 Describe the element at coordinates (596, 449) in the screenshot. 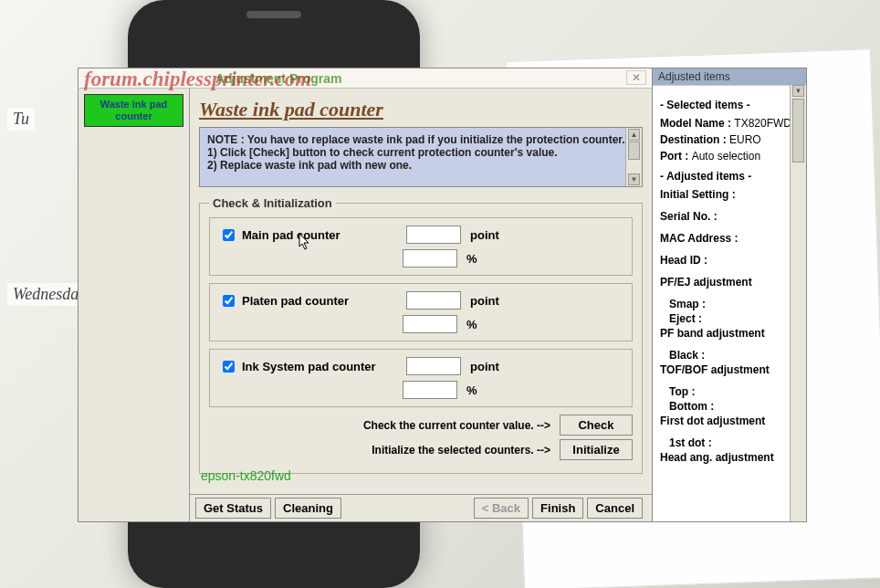

I see `initialize-button: Initialize` at that location.